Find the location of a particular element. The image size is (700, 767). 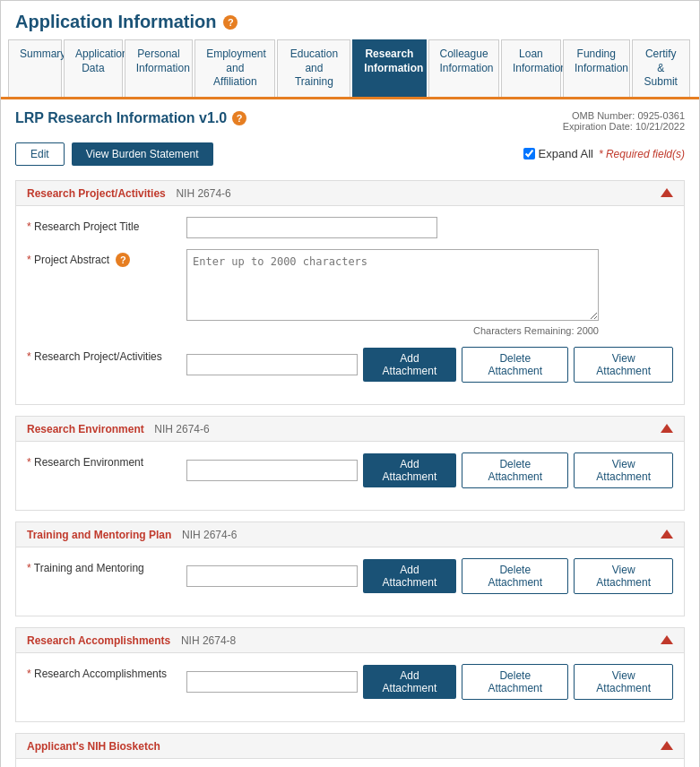

expand-all-label: Expand All is located at coordinates (566, 154).